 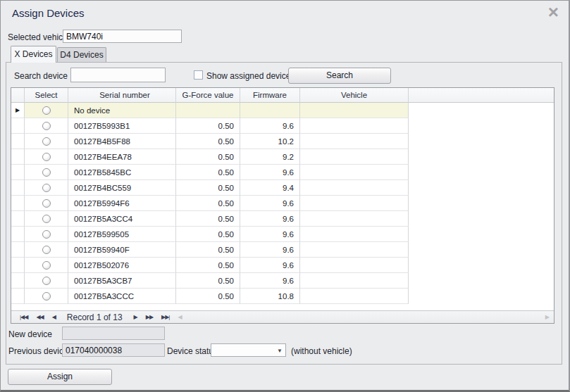 What do you see at coordinates (165, 317) in the screenshot?
I see `nav-last-button: ▶▶|` at bounding box center [165, 317].